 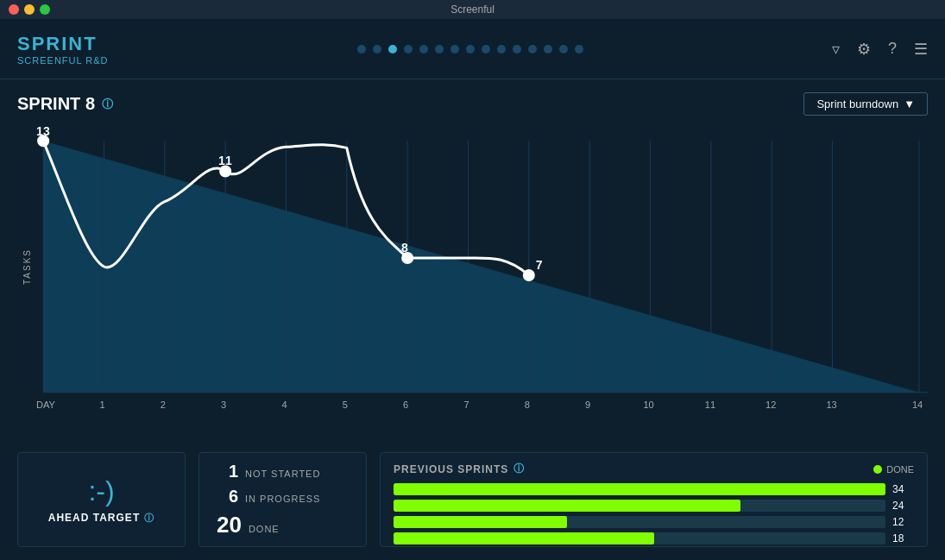 What do you see at coordinates (520, 469) in the screenshot?
I see `prev-sprints-help-icon: ⓘ` at bounding box center [520, 469].